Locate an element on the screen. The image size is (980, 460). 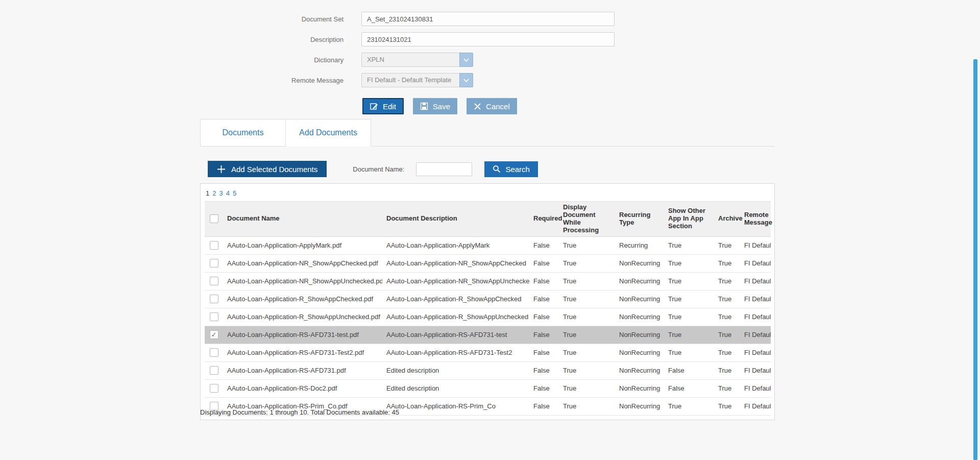
cancel-x-icon is located at coordinates (478, 106).